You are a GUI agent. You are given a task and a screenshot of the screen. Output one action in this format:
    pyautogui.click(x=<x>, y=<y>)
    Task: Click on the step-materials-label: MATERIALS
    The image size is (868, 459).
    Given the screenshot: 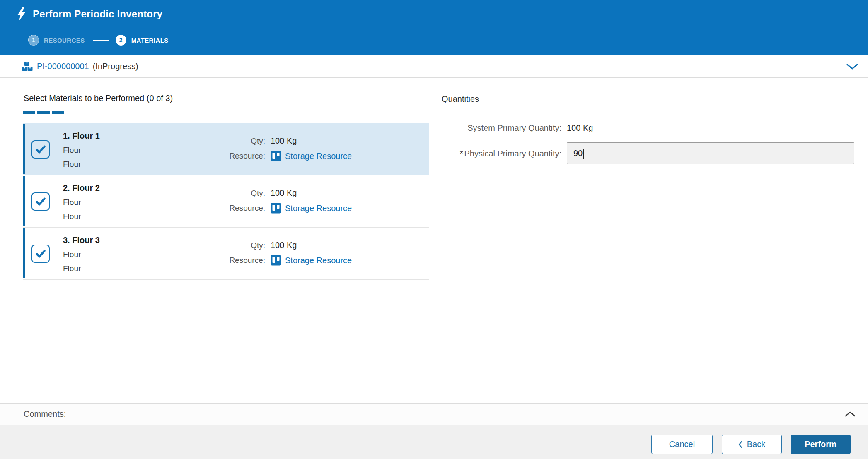 What is the action you would take?
    pyautogui.click(x=150, y=41)
    